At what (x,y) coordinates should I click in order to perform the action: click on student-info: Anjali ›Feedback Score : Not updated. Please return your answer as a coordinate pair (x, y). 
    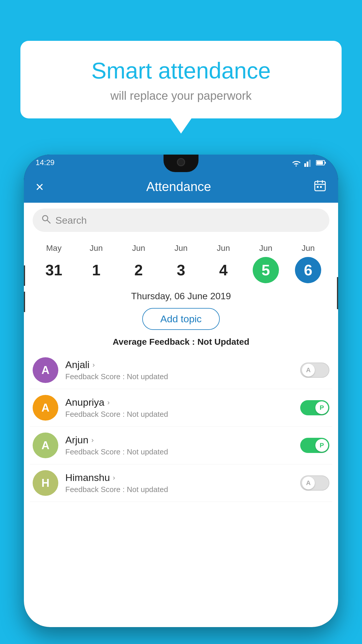
    Looking at the image, I should click on (179, 370).